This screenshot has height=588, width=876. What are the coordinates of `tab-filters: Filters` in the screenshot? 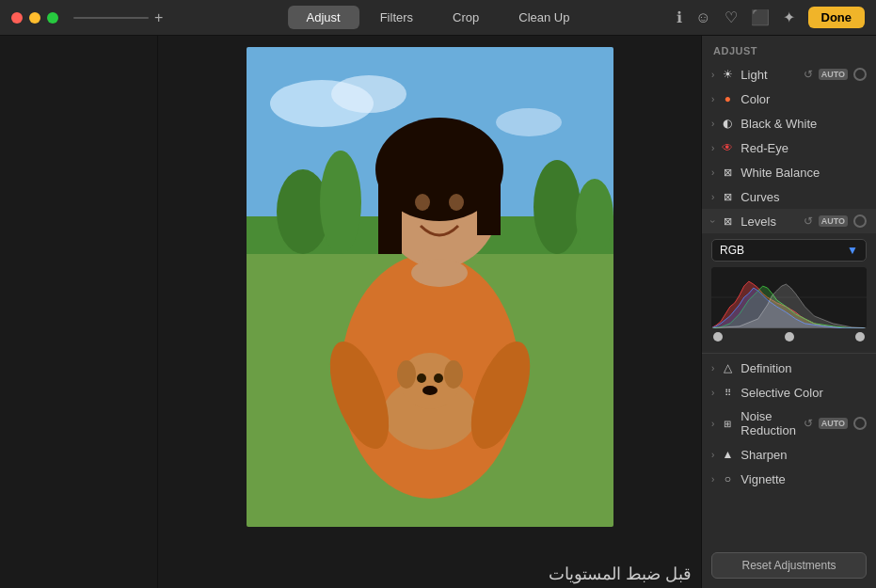 It's located at (397, 17).